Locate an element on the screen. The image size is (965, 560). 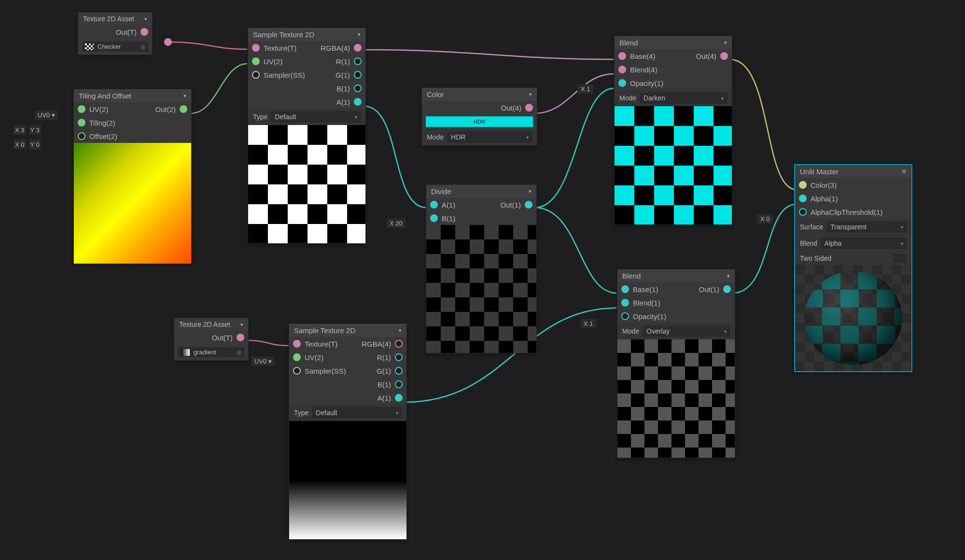
offset-x-field: X 0 is located at coordinates (20, 144).